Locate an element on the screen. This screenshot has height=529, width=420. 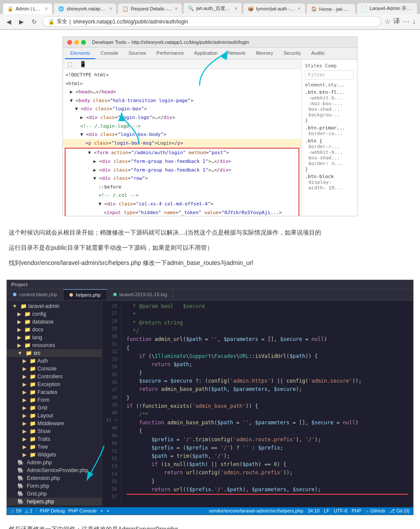
git-icon: ⎇ Git (0) is located at coordinates (399, 511).